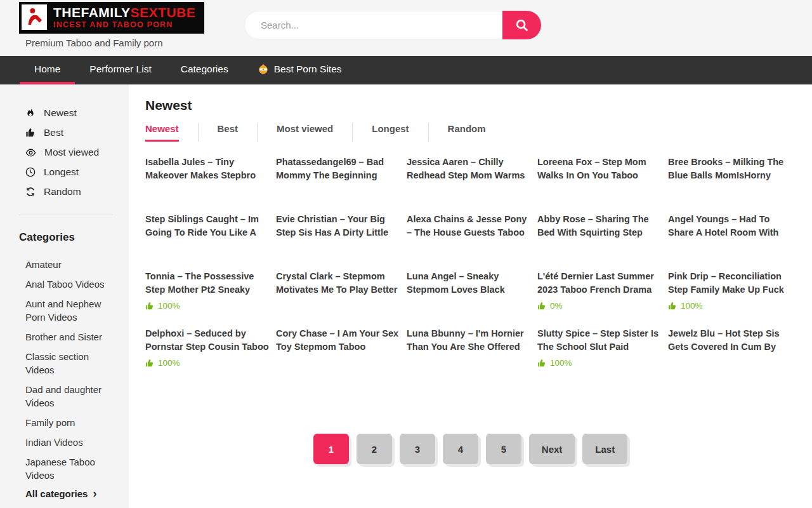 Image resolution: width=812 pixels, height=508 pixels. Describe the element at coordinates (65, 296) in the screenshot. I see `sidebar: Newest Best Most viewed` at that location.